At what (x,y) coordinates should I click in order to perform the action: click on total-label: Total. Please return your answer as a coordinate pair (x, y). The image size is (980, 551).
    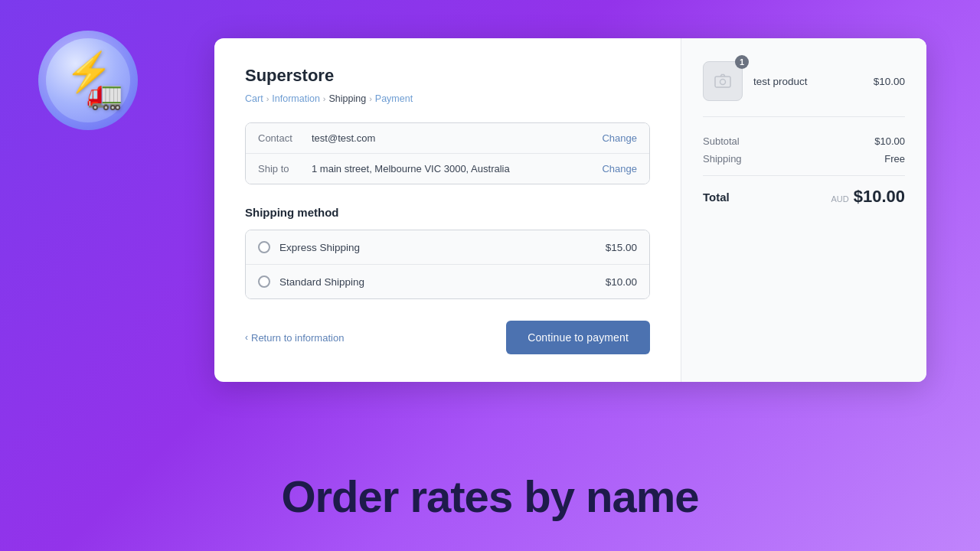
    Looking at the image, I should click on (717, 197).